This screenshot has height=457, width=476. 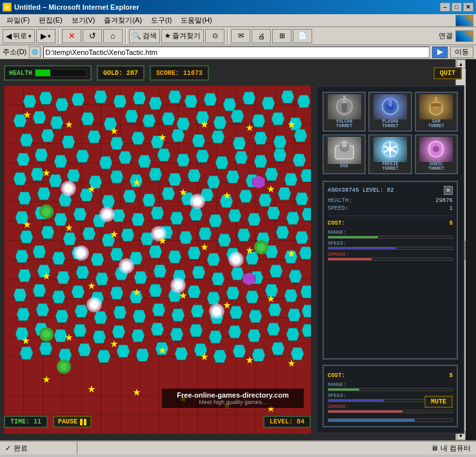 What do you see at coordinates (339, 407) in the screenshot?
I see `damage-label-2: DAMAGE:` at bounding box center [339, 407].